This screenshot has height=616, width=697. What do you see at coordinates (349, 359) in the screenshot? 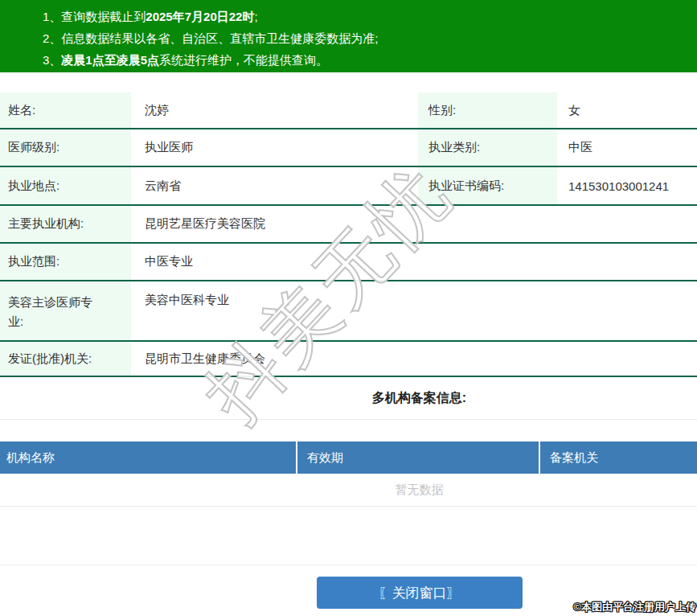
I see `table-row: 发证(批准)机关: 昆明市卫生健康委员会` at bounding box center [349, 359].